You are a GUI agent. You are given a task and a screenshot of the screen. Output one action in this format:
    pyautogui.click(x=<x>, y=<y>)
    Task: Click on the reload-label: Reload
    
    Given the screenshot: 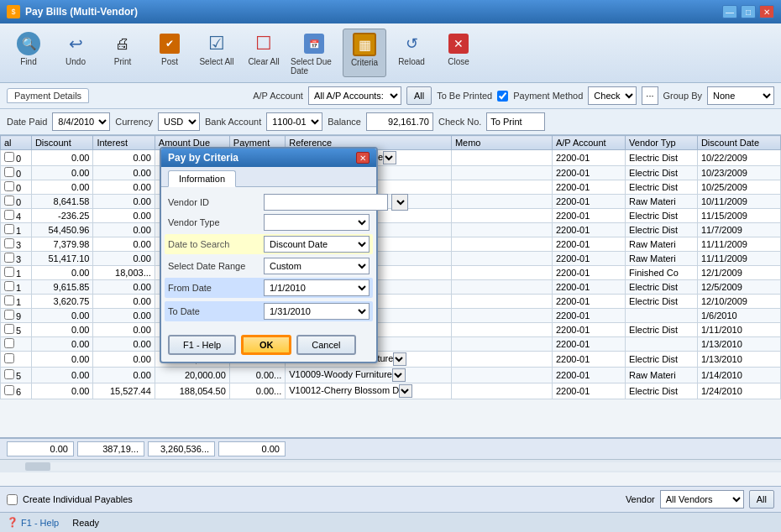 What is the action you would take?
    pyautogui.click(x=411, y=62)
    